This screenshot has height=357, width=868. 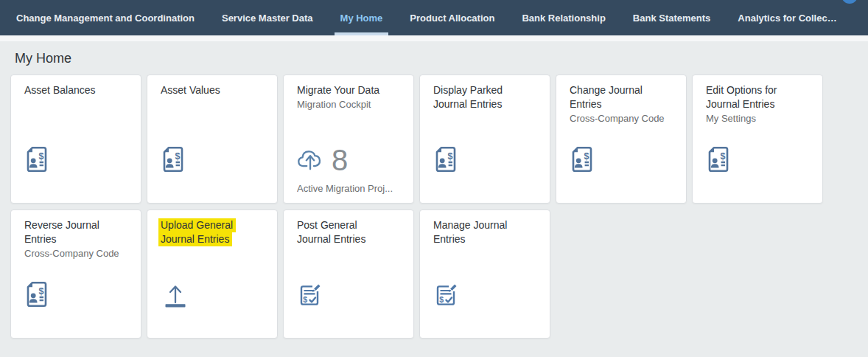 I want to click on tile-asset-values: Asset Values $, so click(x=212, y=139).